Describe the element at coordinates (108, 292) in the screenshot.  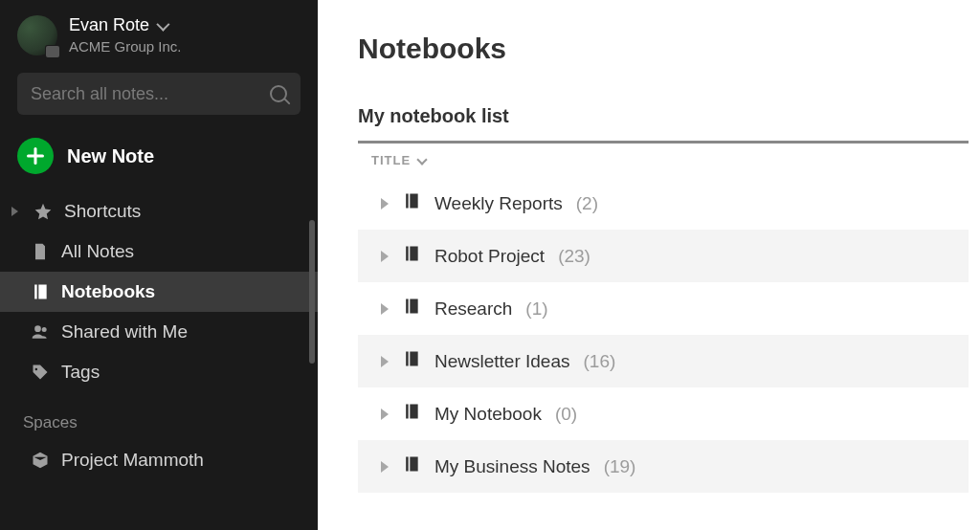
I see `nav-label: Notebooks` at that location.